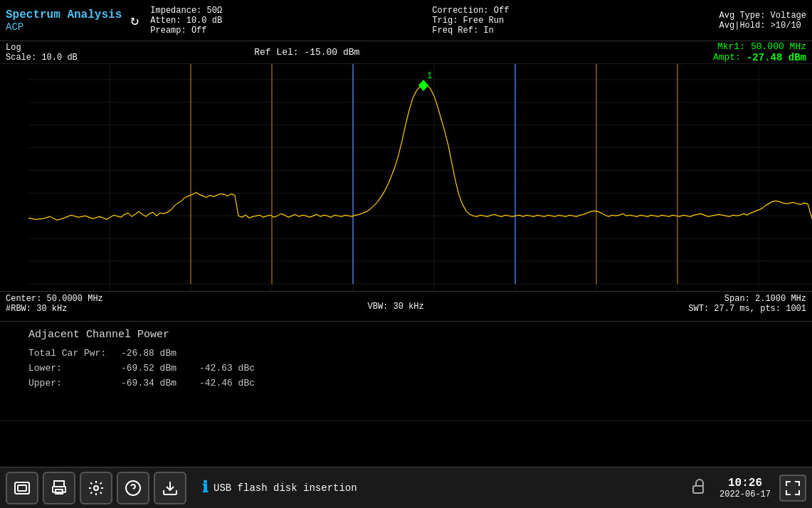 This screenshot has width=812, height=508. What do you see at coordinates (22, 488) in the screenshot?
I see `screenshot-button` at bounding box center [22, 488].